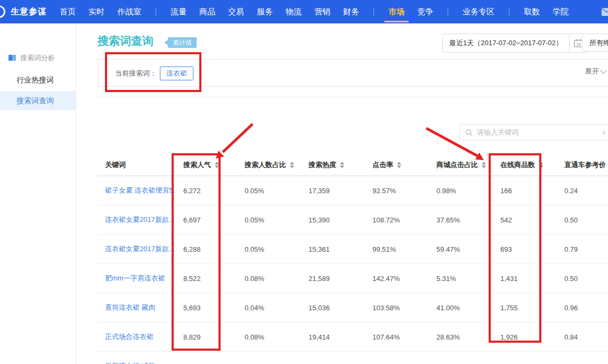  What do you see at coordinates (353, 308) in the screenshot?
I see `table-row: 直筒连衣裙 藏肉5,6930.04%15,036103.58%41.00%1,7…` at bounding box center [353, 308].